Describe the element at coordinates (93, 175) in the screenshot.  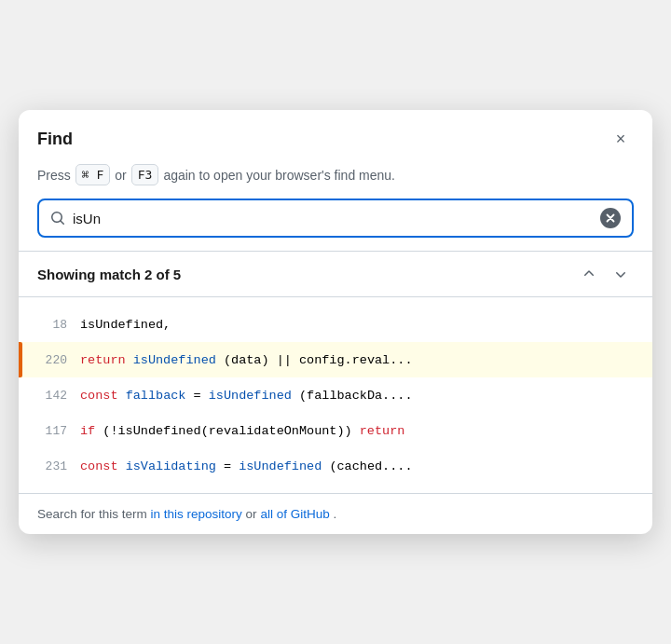
I see `kbd-cmd-f: ⌘ F` at that location.